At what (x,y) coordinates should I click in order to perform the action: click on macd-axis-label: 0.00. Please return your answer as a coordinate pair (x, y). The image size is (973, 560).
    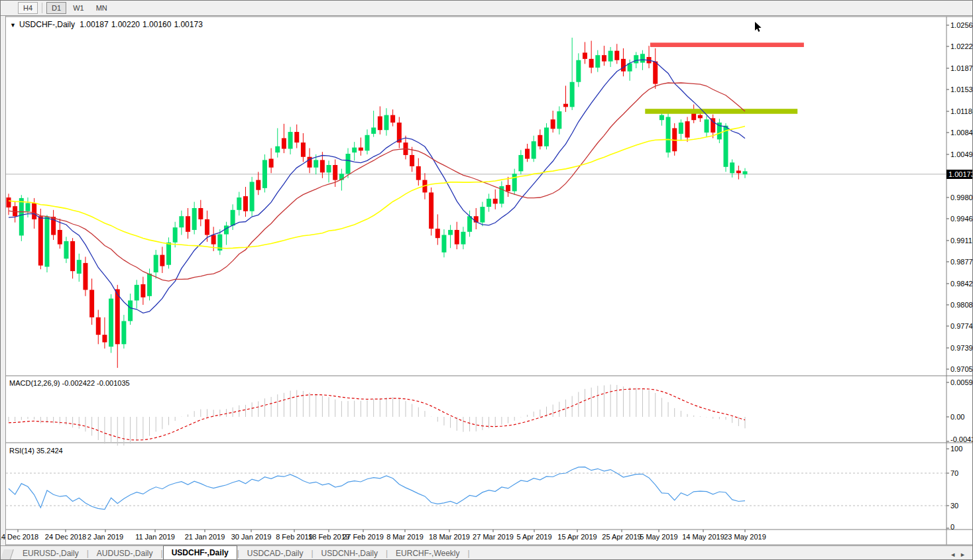
    Looking at the image, I should click on (957, 417).